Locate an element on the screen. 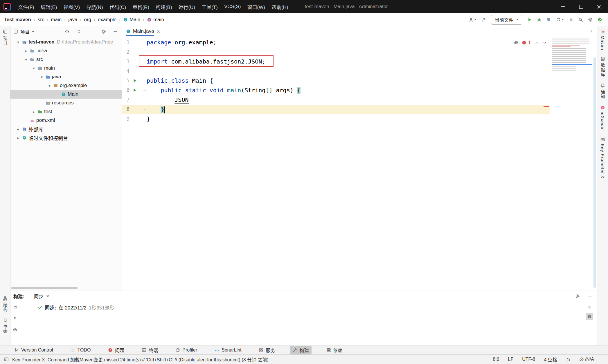  breadcrumb-item-main: main is located at coordinates (56, 20).